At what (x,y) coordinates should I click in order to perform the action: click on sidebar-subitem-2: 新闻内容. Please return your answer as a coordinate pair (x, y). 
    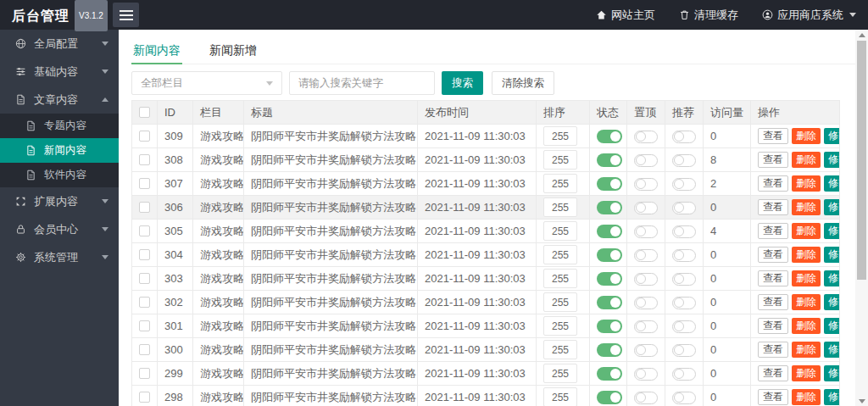
    Looking at the image, I should click on (59, 151).